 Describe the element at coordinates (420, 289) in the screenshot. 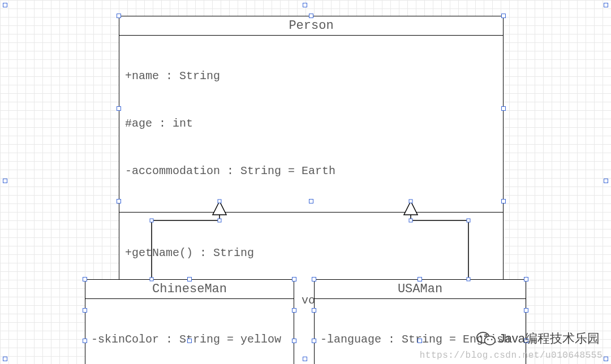

I see `class-name: USAMan` at that location.